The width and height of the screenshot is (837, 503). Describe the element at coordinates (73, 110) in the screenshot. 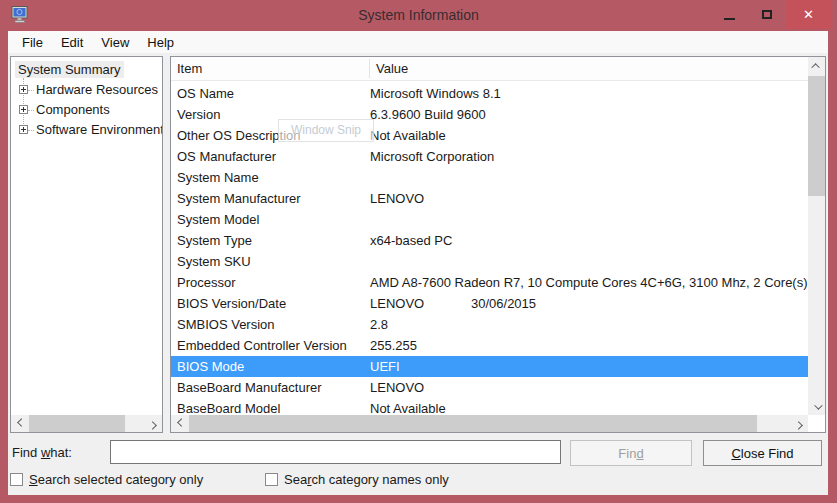

I see `tree-item-label: Components` at that location.